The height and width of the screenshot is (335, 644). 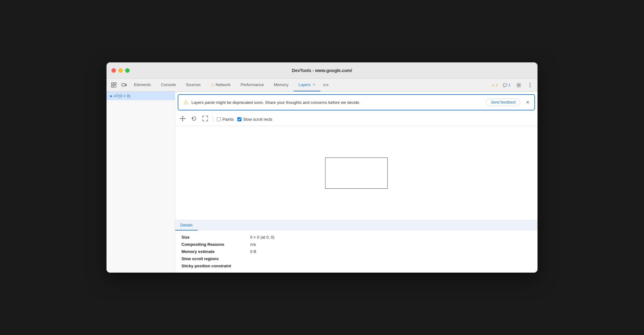 What do you see at coordinates (528, 102) in the screenshot?
I see `banner-close-button: ×` at bounding box center [528, 102].